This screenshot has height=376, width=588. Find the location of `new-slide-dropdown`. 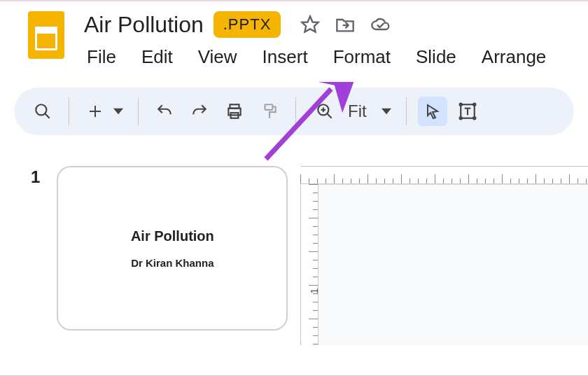

new-slide-dropdown is located at coordinates (118, 111).